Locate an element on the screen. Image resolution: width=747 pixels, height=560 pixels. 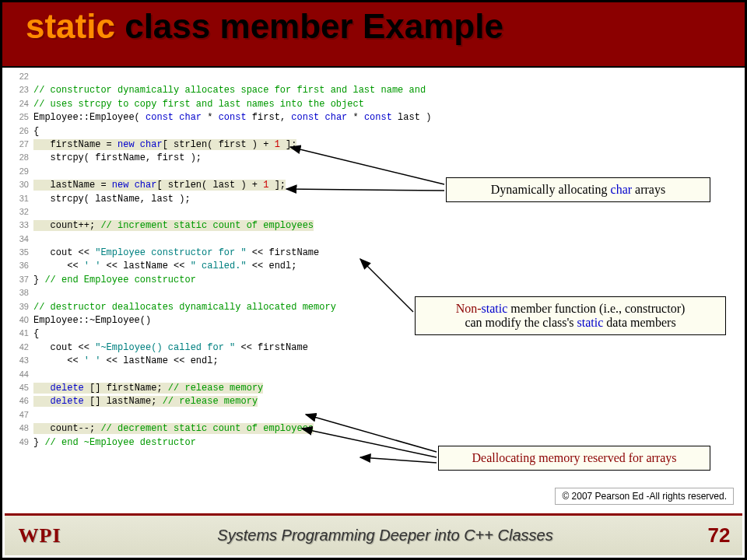
line-body: Employee::Employee( const char * const f… is located at coordinates (232, 117).